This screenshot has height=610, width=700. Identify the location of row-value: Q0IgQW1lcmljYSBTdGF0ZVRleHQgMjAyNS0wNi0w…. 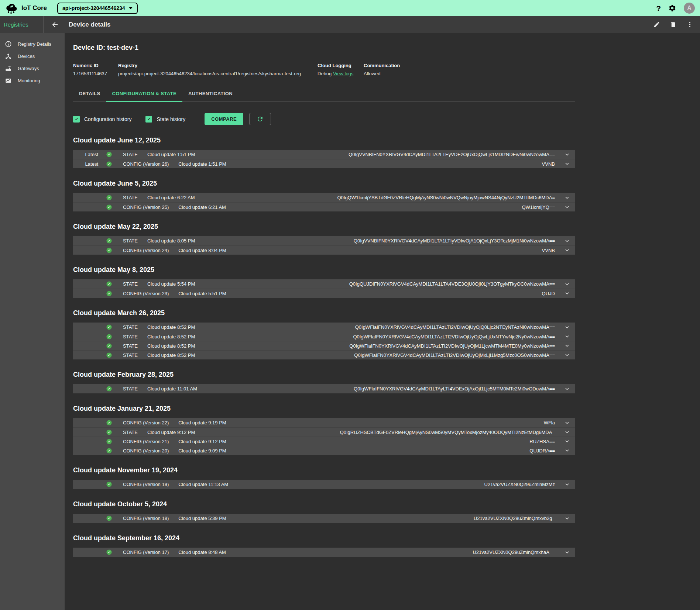
(446, 198).